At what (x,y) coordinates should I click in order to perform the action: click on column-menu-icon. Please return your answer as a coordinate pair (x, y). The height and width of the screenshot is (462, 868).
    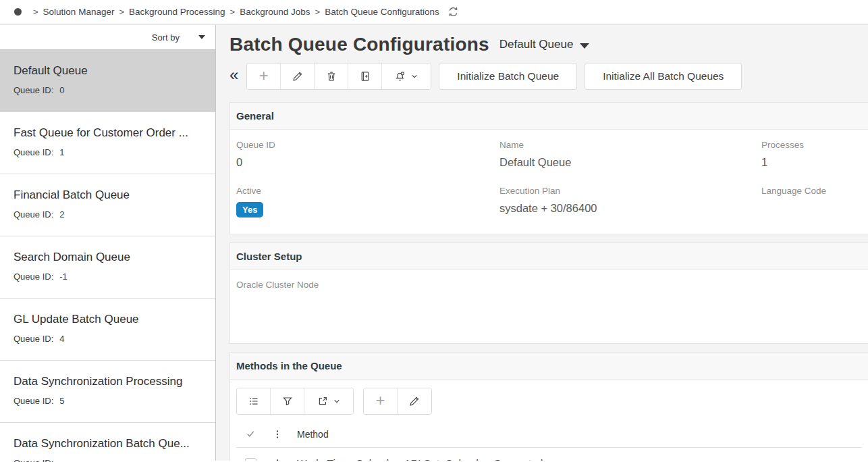
    Looking at the image, I should click on (277, 434).